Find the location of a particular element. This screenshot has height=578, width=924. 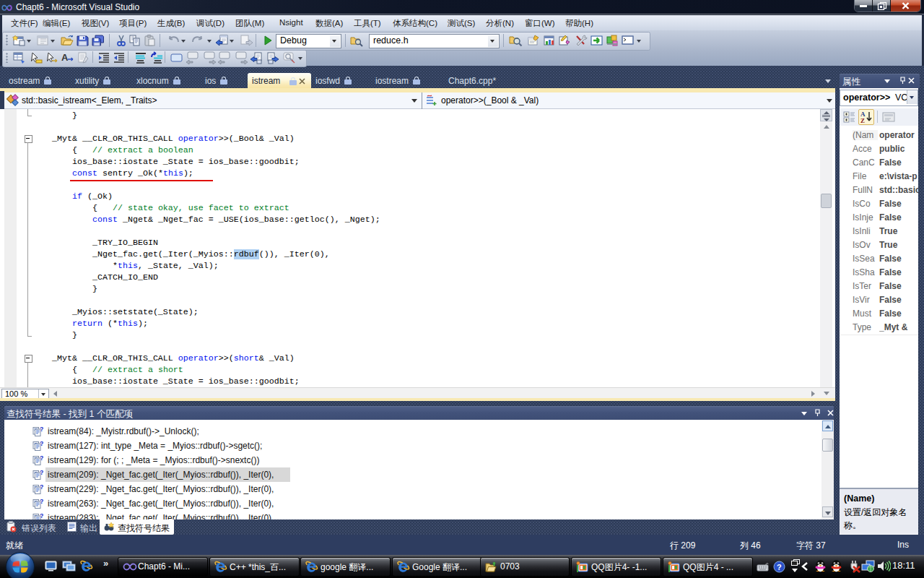

svg-text: A is located at coordinates (65, 58).